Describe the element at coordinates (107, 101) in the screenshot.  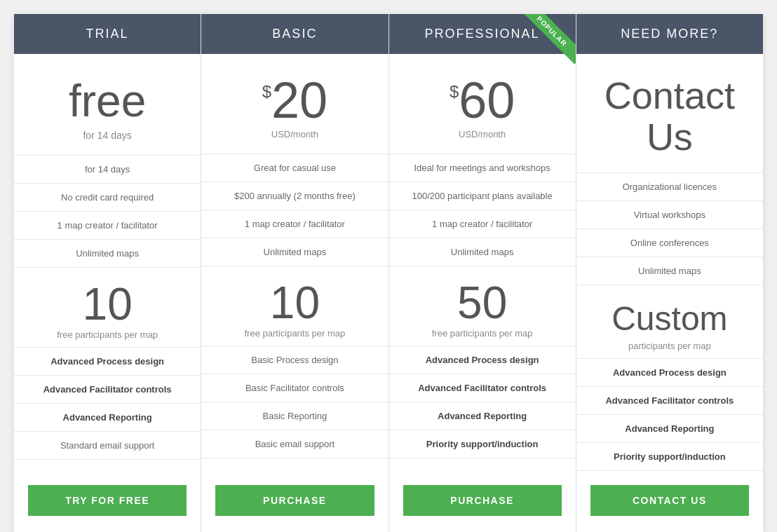
I see `price-value: free` at that location.